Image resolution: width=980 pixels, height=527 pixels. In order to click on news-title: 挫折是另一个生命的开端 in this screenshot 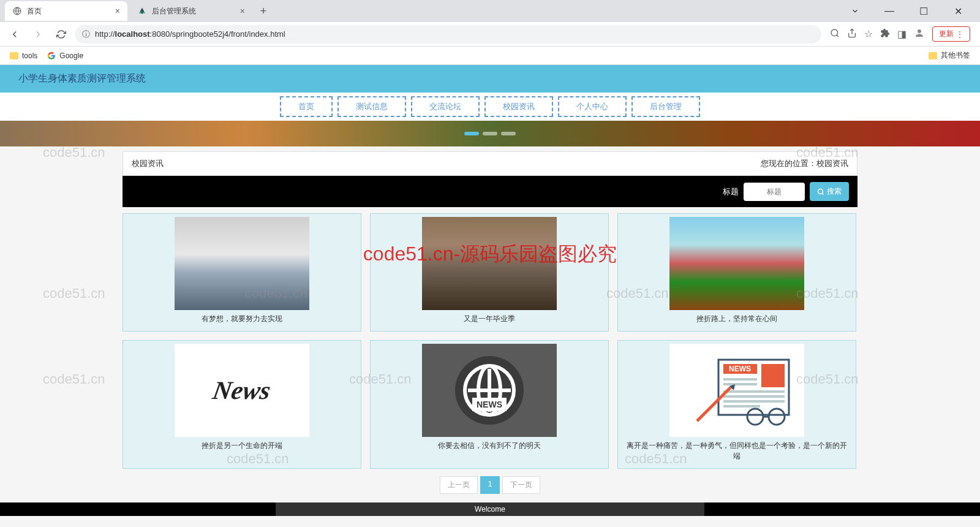, I will do `click(242, 446)`.